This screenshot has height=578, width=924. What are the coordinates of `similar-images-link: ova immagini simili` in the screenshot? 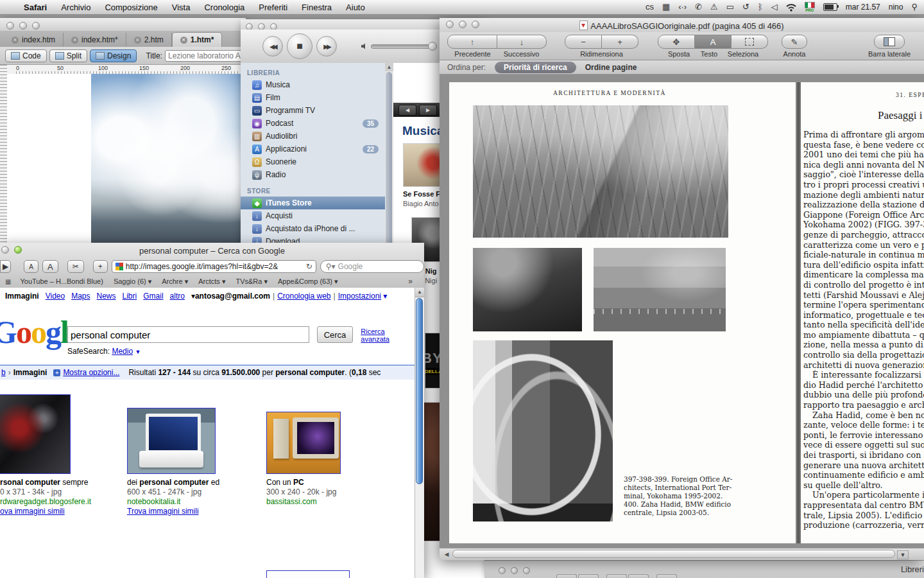 It's located at (55, 511).